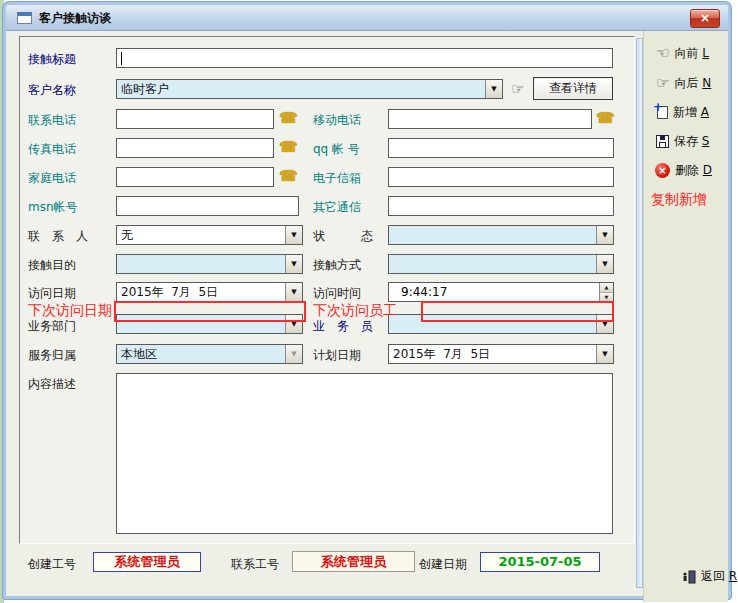 The image size is (738, 603). What do you see at coordinates (52, 266) in the screenshot?
I see `contact-purpose-label: 接触目的` at bounding box center [52, 266].